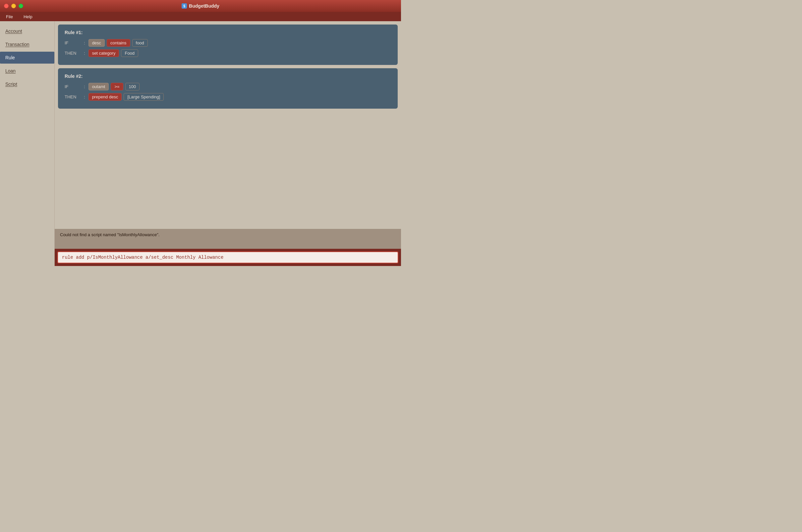 This screenshot has width=802, height=532. Describe the element at coordinates (73, 97) in the screenshot. I see `rule-2-then-keyword: THEN` at that location.